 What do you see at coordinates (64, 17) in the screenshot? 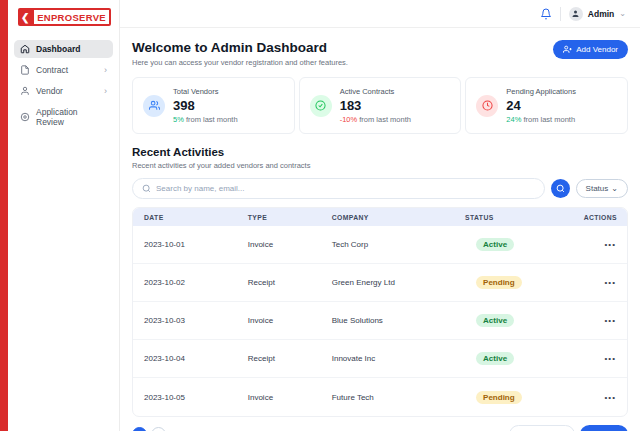
I see `brand-logo: ❮ ENPROSERVE` at bounding box center [64, 17].